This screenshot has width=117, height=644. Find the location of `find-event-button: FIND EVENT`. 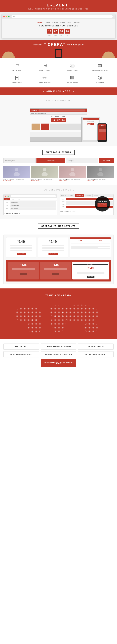

find-event-button: FIND EVENT is located at coordinates (106, 160).